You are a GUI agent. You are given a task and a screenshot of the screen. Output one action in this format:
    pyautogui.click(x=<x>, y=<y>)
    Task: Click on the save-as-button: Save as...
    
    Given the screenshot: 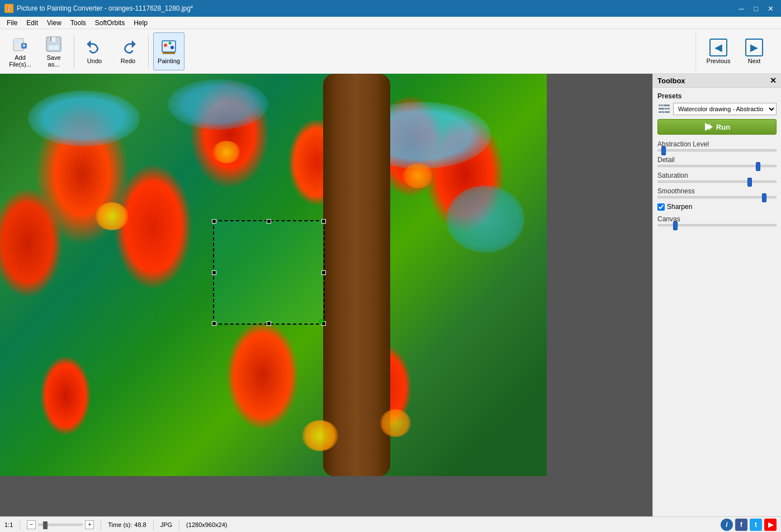 What is the action you would take?
    pyautogui.click(x=54, y=51)
    